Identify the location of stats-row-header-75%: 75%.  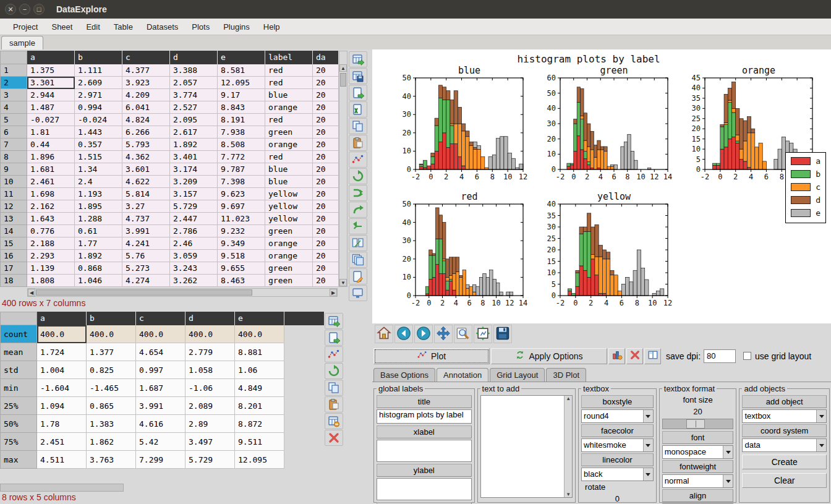
(19, 442).